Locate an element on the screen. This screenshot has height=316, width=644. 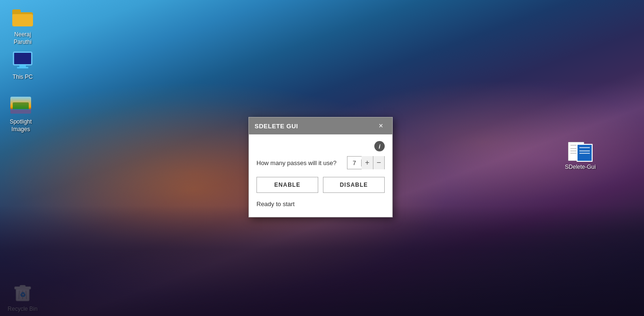
dialog-titlebar: SDELETE GUI × is located at coordinates (321, 126).